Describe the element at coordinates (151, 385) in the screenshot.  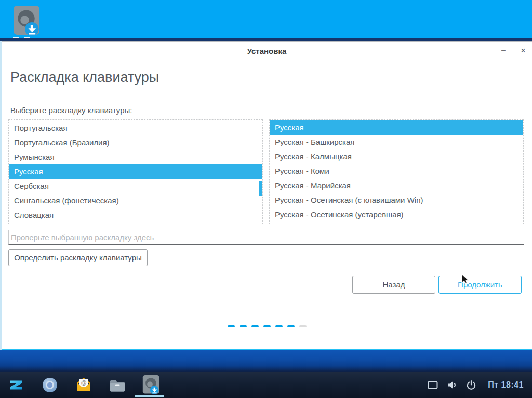
I see `installer-taskbar-button` at that location.